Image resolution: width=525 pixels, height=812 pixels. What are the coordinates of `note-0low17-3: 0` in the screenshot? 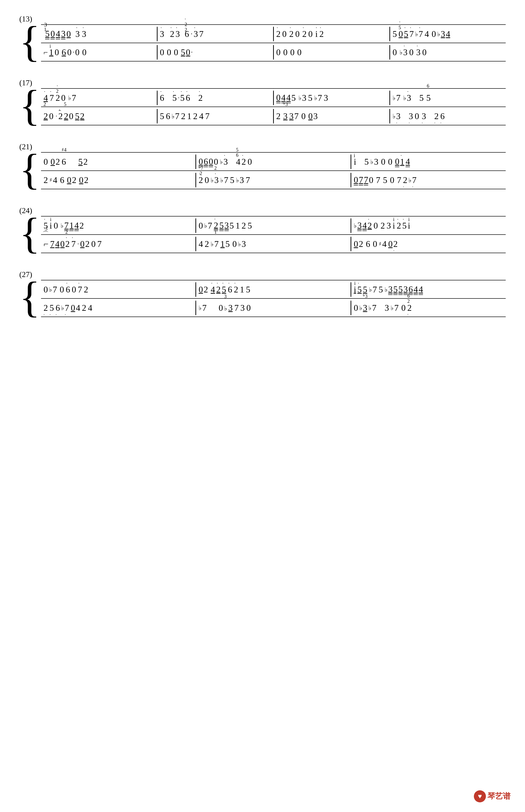 It's located at (303, 116).